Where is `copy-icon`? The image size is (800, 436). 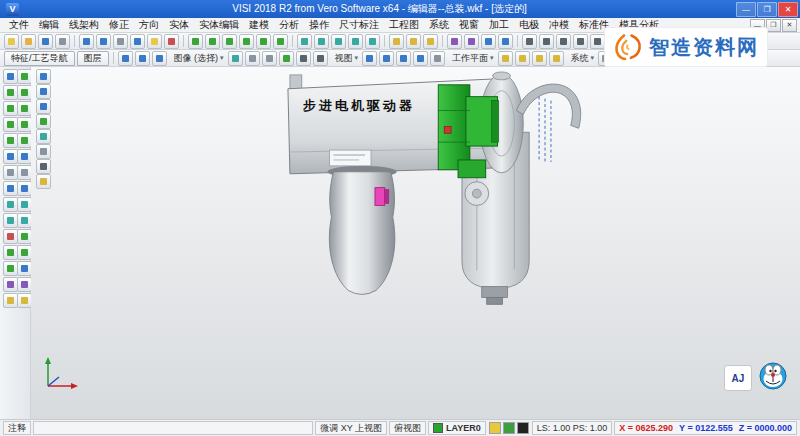
copy-icon is located at coordinates (138, 42).